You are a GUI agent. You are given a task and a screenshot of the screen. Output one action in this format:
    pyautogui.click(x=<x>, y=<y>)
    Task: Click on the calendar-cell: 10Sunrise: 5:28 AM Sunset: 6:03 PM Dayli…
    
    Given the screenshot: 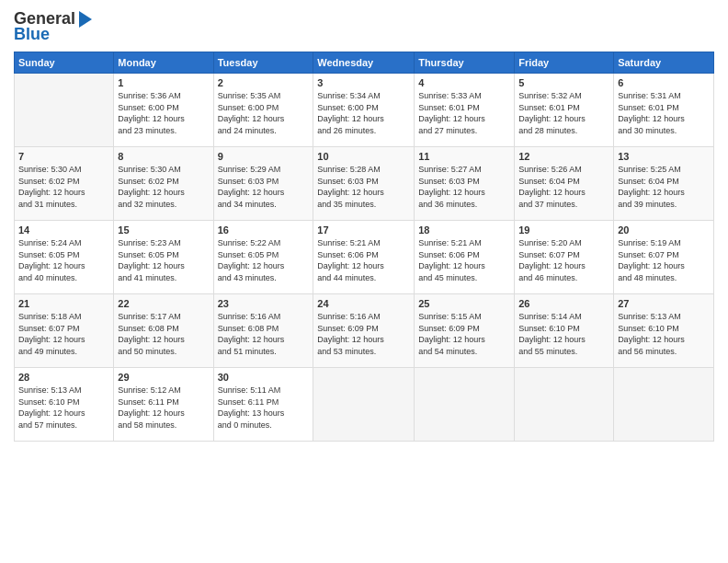 What is the action you would take?
    pyautogui.click(x=364, y=184)
    